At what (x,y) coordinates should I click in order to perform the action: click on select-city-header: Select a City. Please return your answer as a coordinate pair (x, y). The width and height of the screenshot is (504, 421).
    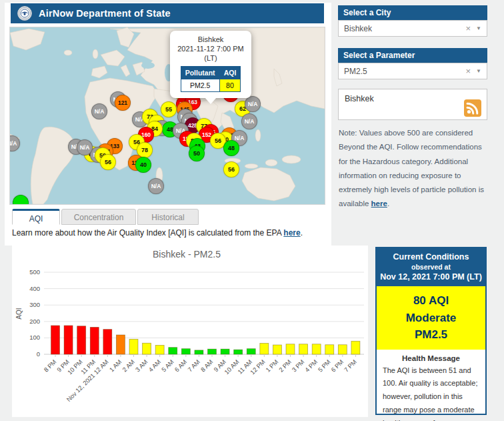
    Looking at the image, I should click on (413, 13).